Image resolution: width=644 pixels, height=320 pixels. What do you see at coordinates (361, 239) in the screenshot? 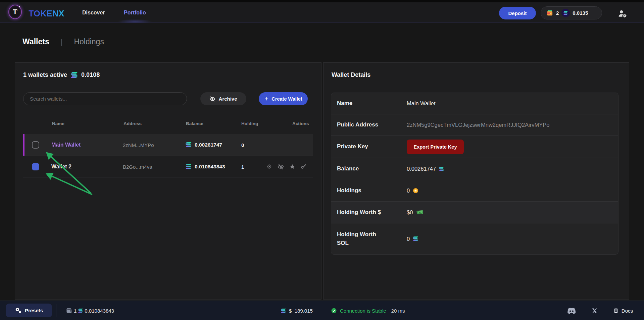
I see `detail-label: Holding Worth SOL` at bounding box center [361, 239].